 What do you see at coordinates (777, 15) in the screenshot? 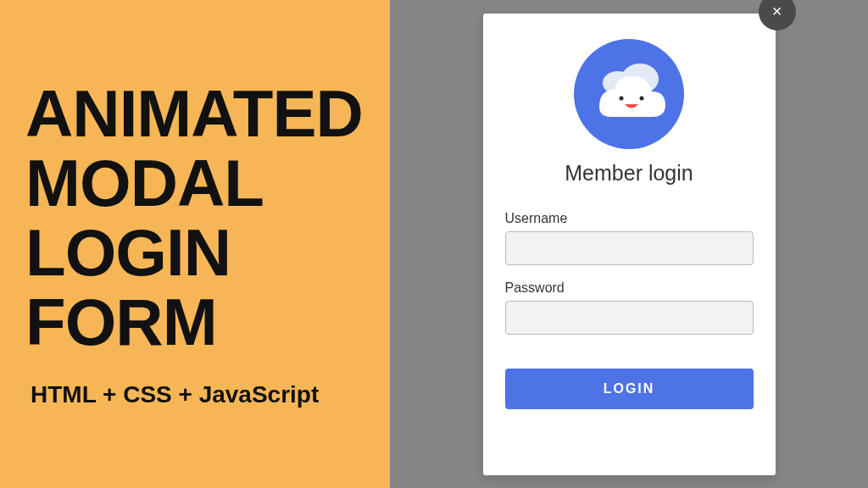
I see `close-button: ×` at bounding box center [777, 15].